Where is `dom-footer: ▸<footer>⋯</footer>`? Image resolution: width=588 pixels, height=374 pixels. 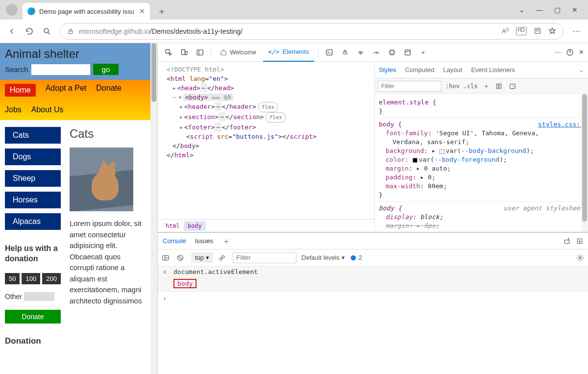 dom-footer: ▸<footer>⋯</footer> is located at coordinates (268, 127).